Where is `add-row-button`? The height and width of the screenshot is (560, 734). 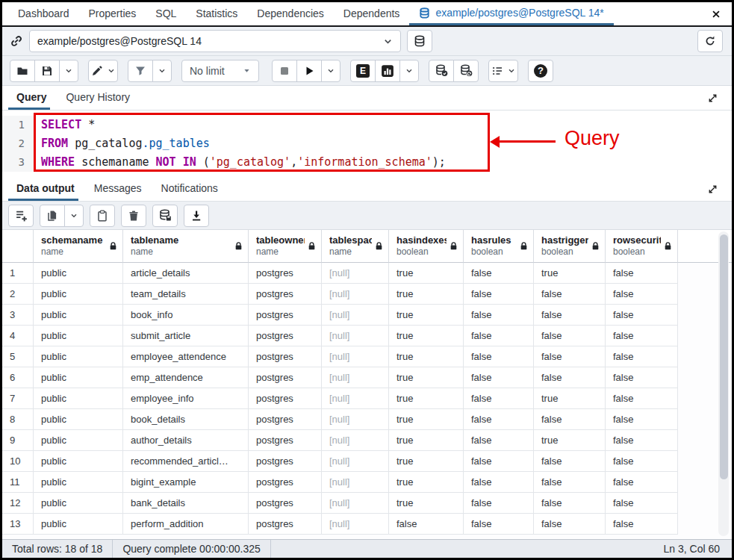
add-row-button is located at coordinates (21, 216).